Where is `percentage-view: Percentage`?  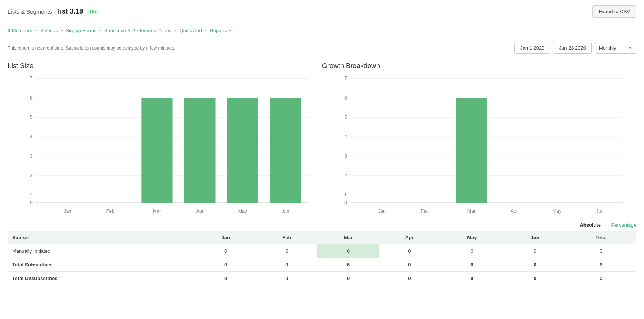
percentage-view: Percentage is located at coordinates (624, 225).